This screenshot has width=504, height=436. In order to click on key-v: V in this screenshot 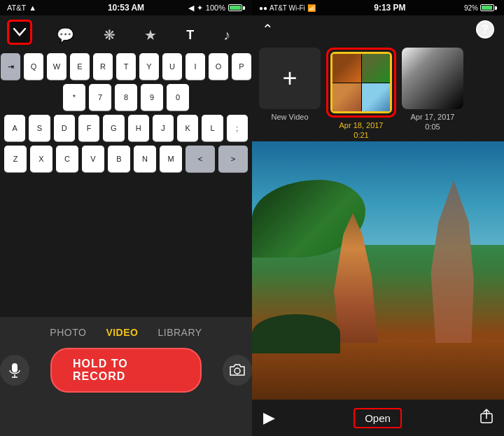, I will do `click(93, 159)`.